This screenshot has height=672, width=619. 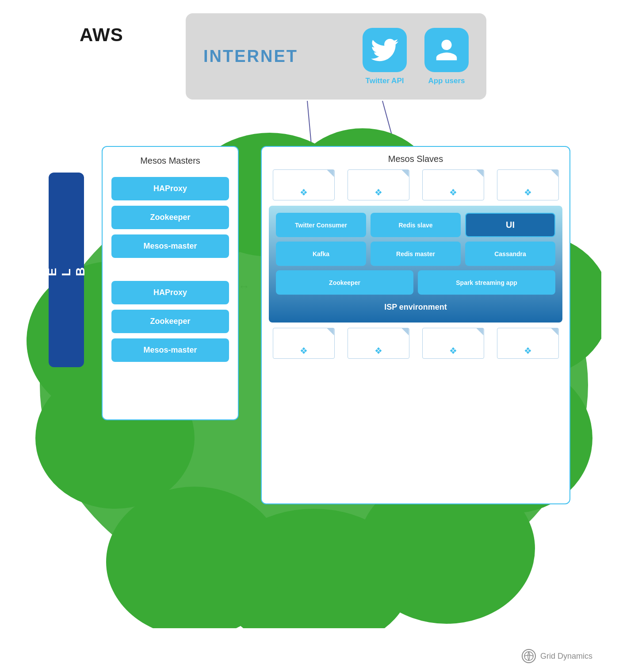 I want to click on grid-dynamics-logo, so click(x=529, y=656).